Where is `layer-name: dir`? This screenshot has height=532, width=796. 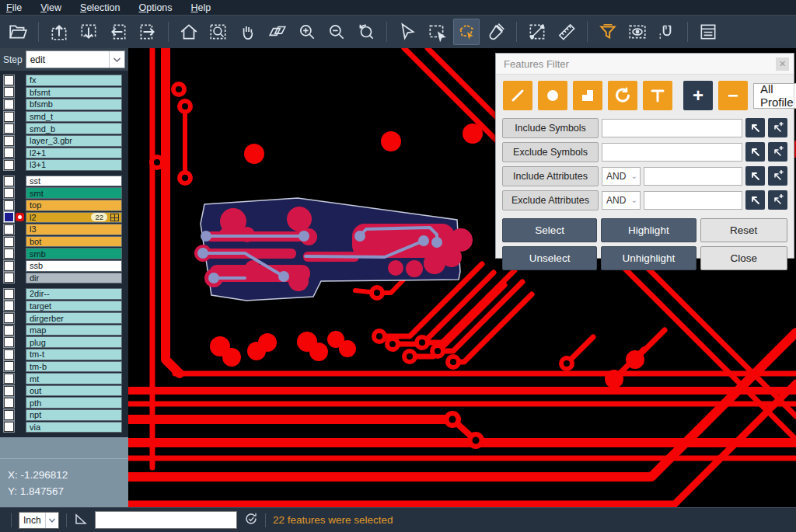 layer-name: dir is located at coordinates (74, 278).